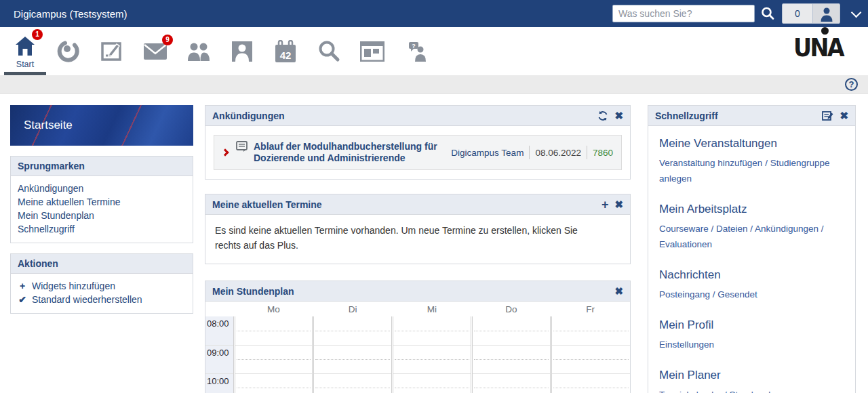 Image resolution: width=868 pixels, height=393 pixels. What do you see at coordinates (418, 142) in the screenshot?
I see `announcements-widget: Ankündigungen ✖ Ablauf der Modulhandbuc` at bounding box center [418, 142].